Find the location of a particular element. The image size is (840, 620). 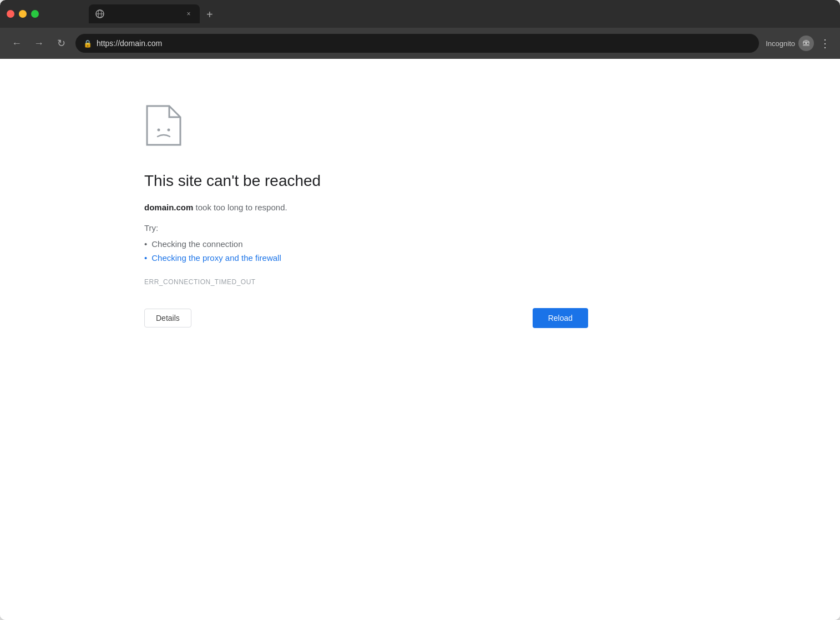

minimize-button is located at coordinates (23, 14).